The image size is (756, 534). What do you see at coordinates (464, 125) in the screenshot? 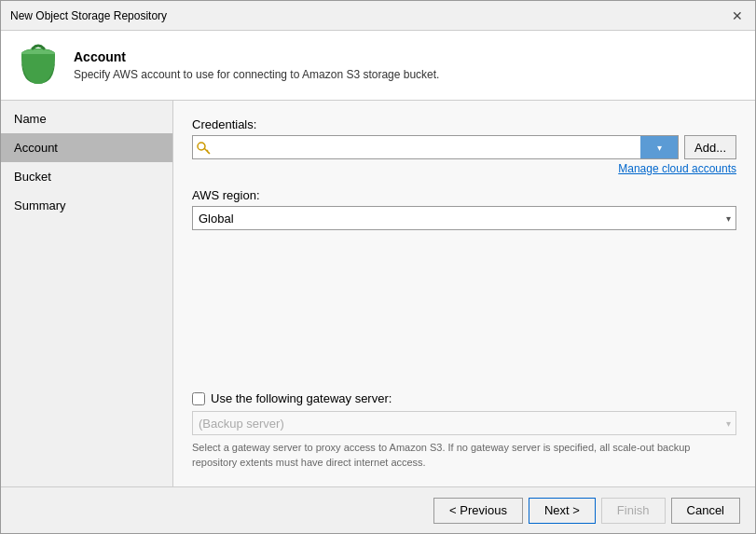
I see `credentials-label: Credentials:` at bounding box center [464, 125].